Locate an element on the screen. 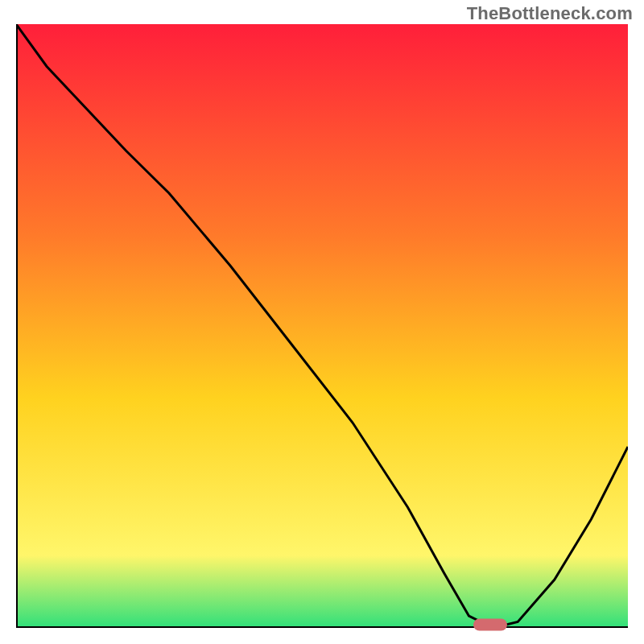 The width and height of the screenshot is (644, 644). watermark-text: TheBottleneck.com is located at coordinates (550, 14).